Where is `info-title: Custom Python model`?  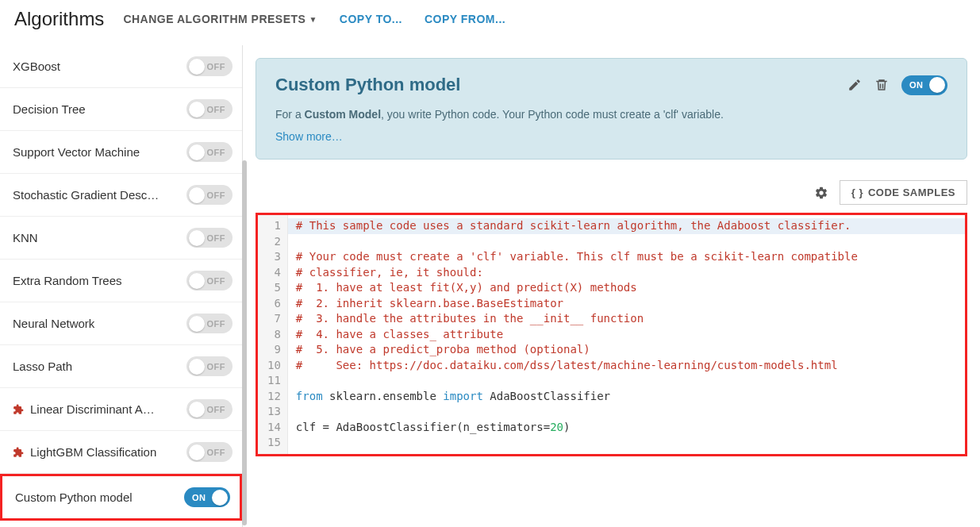 info-title: Custom Python model is located at coordinates (368, 85).